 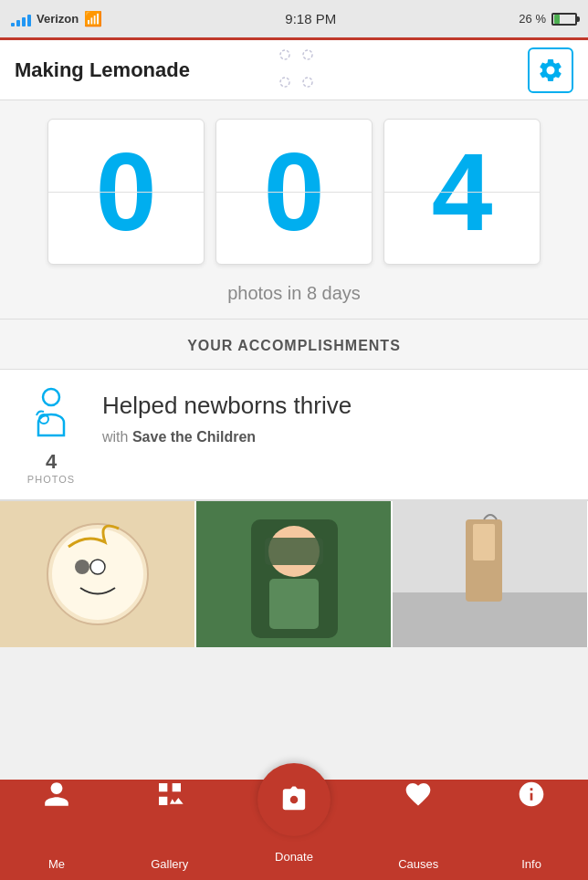 What do you see at coordinates (93, 18) in the screenshot?
I see `wifi-icon: 📶` at bounding box center [93, 18].